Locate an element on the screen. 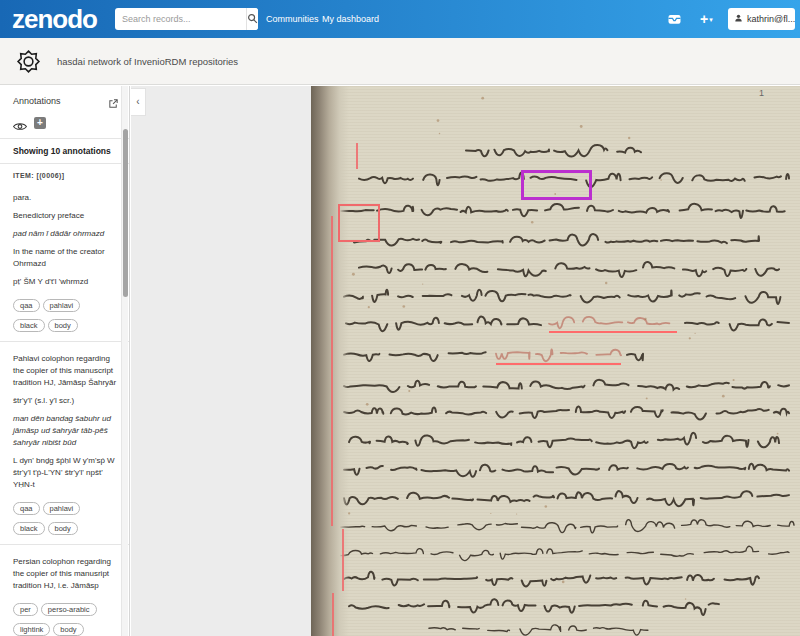 Image resolution: width=800 pixels, height=636 pixels. showing-count: Showing 10 annotations is located at coordinates (64, 151).